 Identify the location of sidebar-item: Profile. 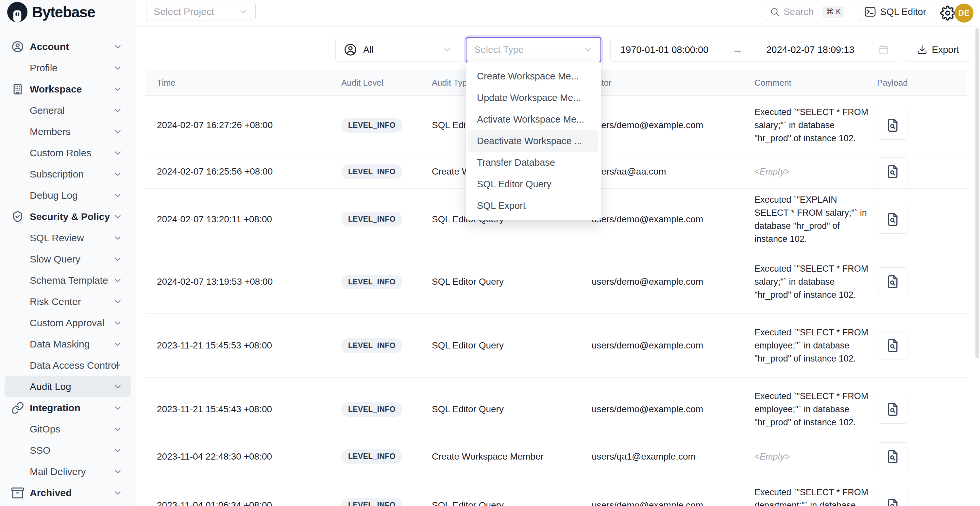
(68, 68).